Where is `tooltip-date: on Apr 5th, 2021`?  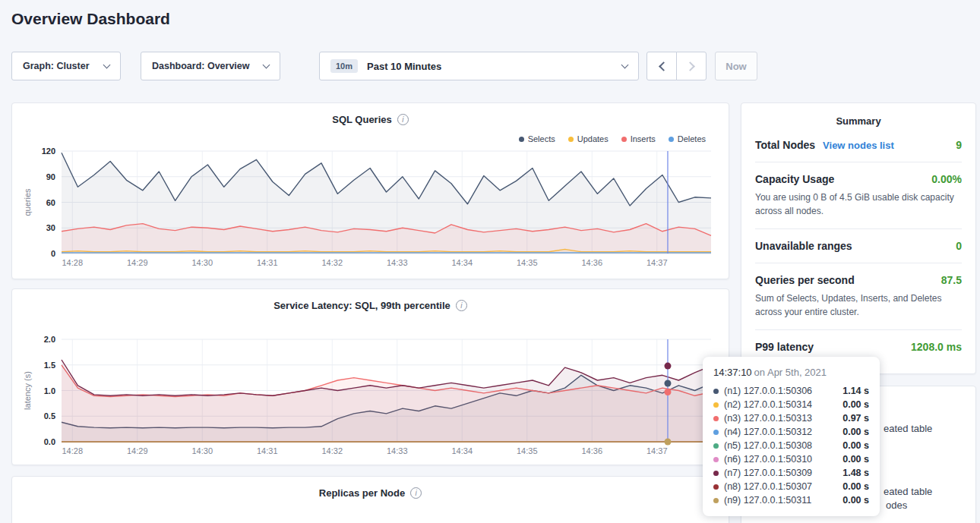
tooltip-date: on Apr 5th, 2021 is located at coordinates (790, 372).